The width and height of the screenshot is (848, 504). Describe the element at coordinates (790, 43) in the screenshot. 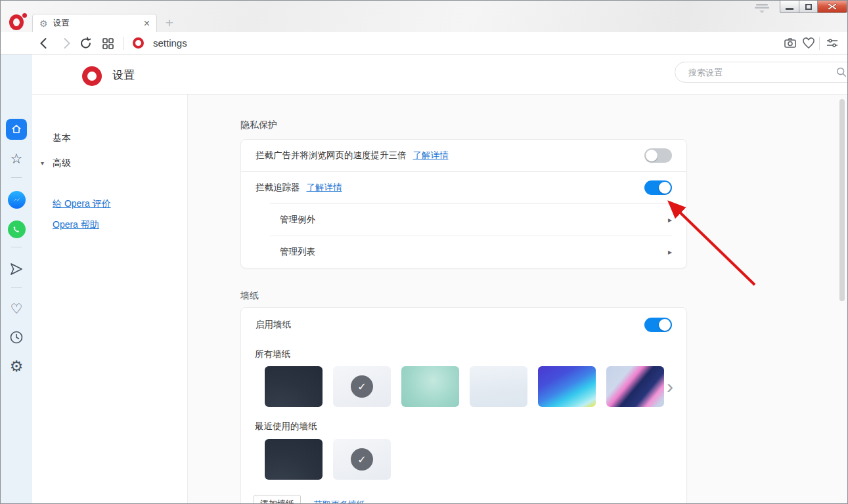

I see `snapshot-camera-icon` at that location.